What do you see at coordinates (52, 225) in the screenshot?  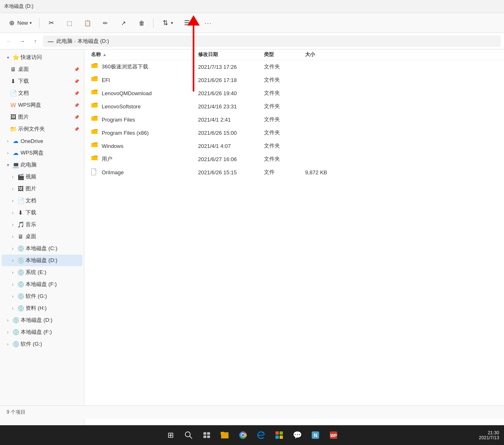 I see `music-label: 音乐` at bounding box center [52, 225].